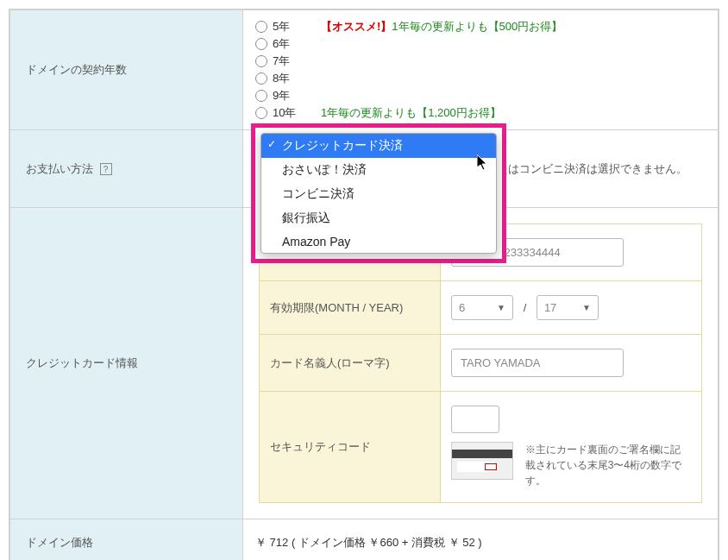  Describe the element at coordinates (379, 242) in the screenshot. I see `dropdown-option-amazon-pay: Amazon Pay` at that location.